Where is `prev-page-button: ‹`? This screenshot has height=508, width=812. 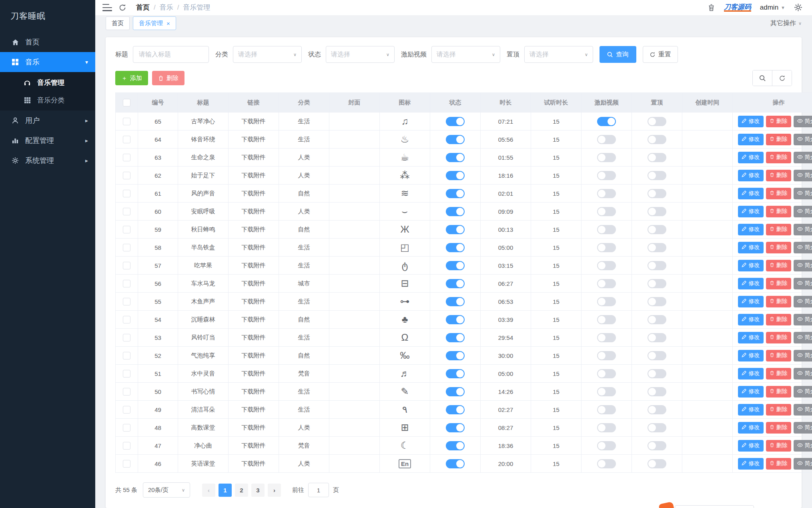 prev-page-button: ‹ is located at coordinates (209, 490).